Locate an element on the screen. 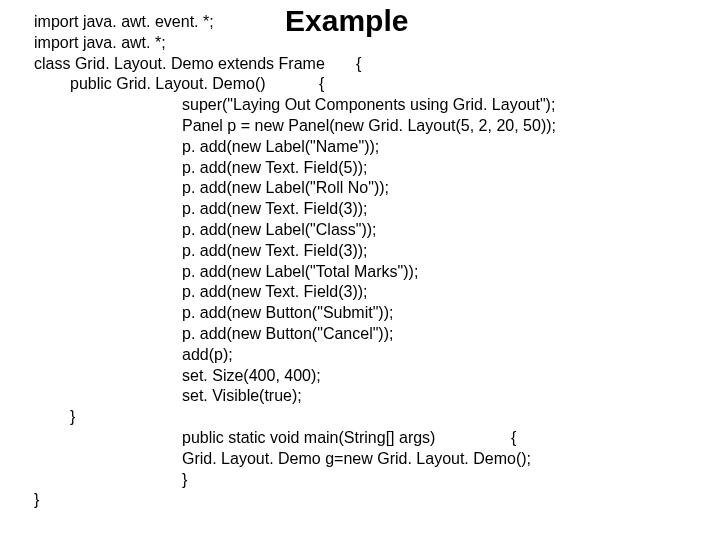 The image size is (720, 540). code-line: p. add(new Text. Field(5)); is located at coordinates (295, 168).